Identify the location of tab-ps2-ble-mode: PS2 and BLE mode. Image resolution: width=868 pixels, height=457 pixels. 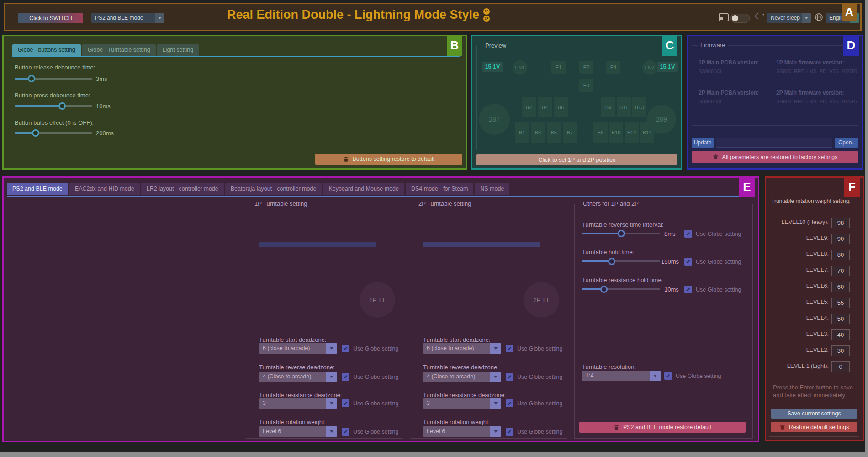
(37, 189).